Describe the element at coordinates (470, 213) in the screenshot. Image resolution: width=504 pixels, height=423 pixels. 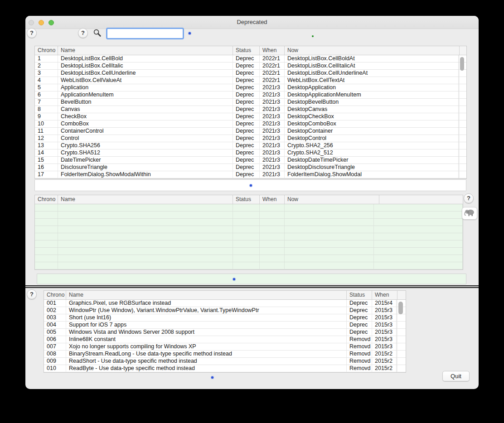
I see `elephant-button` at that location.